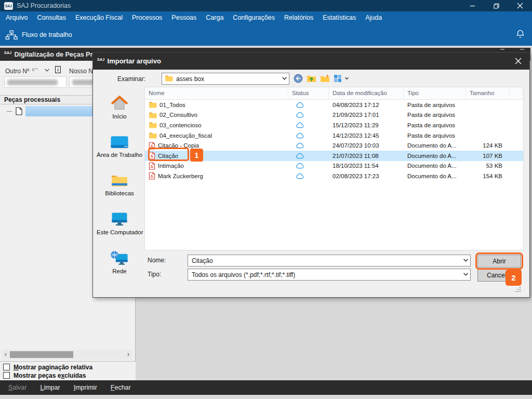 This screenshot has width=532, height=399. What do you see at coordinates (48, 367) in the screenshot?
I see `checkbox-row-mostrar-paginacao-relativa: Mostrar paginação relativa` at bounding box center [48, 367].